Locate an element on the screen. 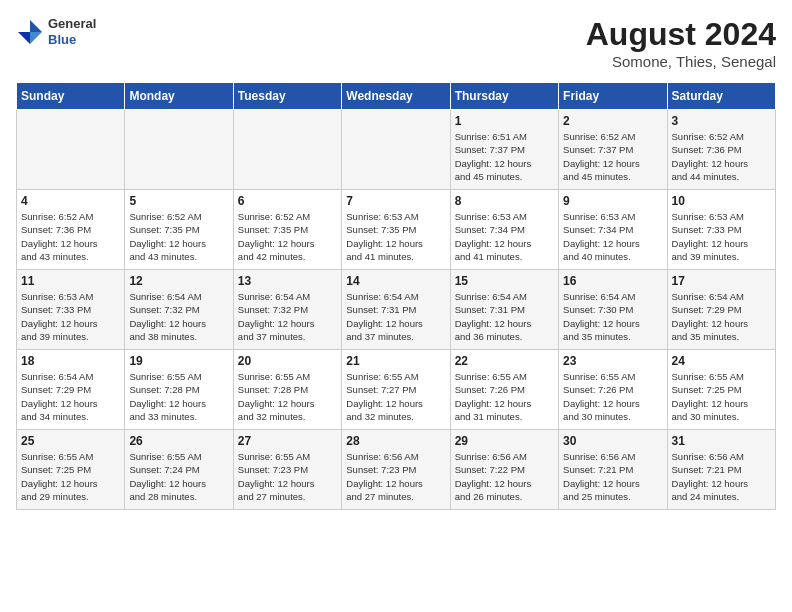 The height and width of the screenshot is (612, 792). day-cell-26: 26Sunrise: 6:55 AMSunset: 7:24 PMDayligh… is located at coordinates (179, 470).